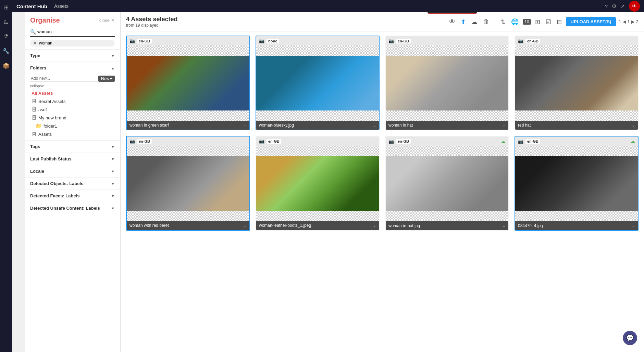  Describe the element at coordinates (548, 22) in the screenshot. I see `check-icon: ☑` at that location.